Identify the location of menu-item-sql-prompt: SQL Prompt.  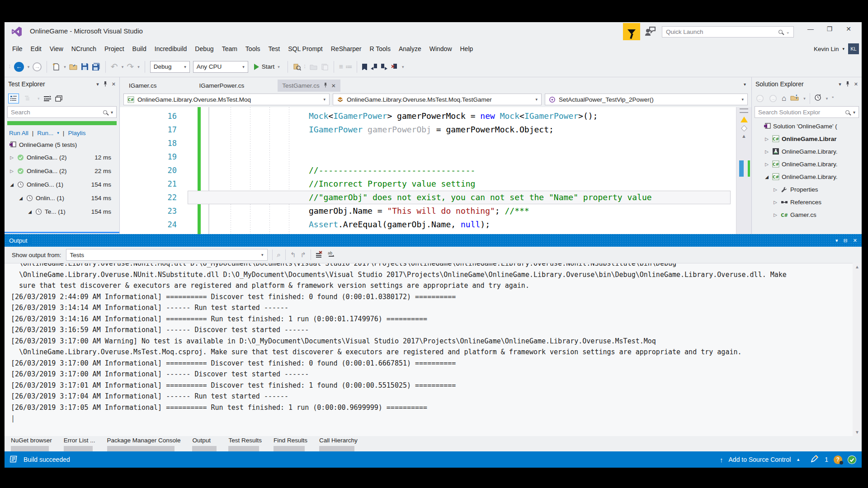
(306, 49).